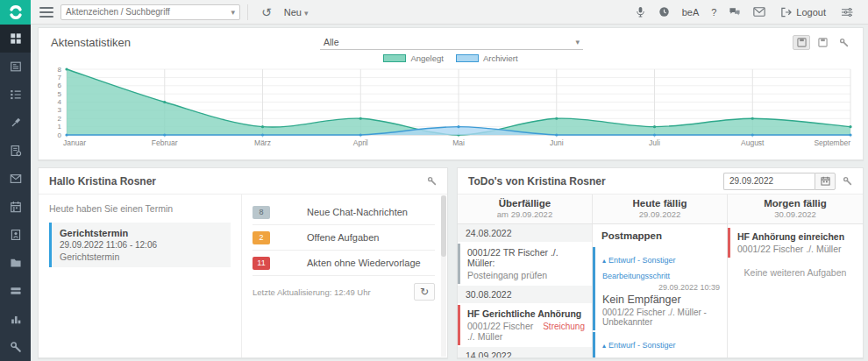  What do you see at coordinates (451, 58) in the screenshot?
I see `chart-legend: Angelegt Archiviert` at bounding box center [451, 58].